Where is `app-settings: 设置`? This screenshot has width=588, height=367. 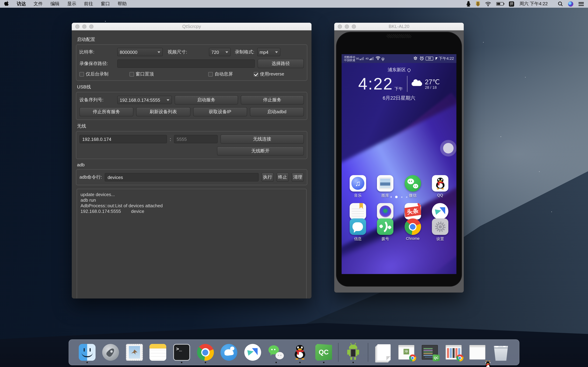 app-settings: 设置 is located at coordinates (440, 230).